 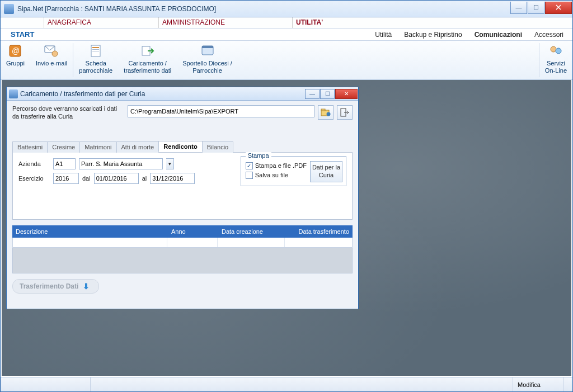 I want to click on stampa-groupbox: Stampa ✓ Stampa e file .PDF Salva su fil…, so click(x=293, y=171).